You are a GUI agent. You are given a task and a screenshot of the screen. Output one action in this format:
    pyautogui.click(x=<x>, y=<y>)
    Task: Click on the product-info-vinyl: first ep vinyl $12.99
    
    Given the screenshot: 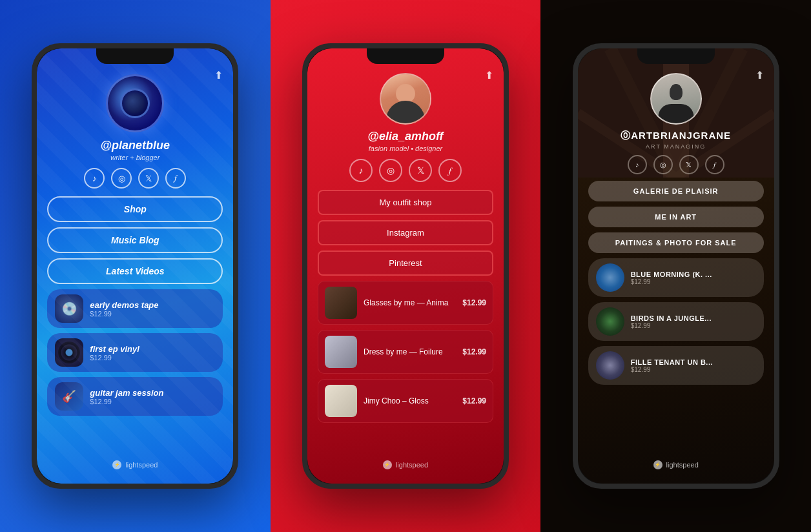 What is the action you would take?
    pyautogui.click(x=152, y=353)
    